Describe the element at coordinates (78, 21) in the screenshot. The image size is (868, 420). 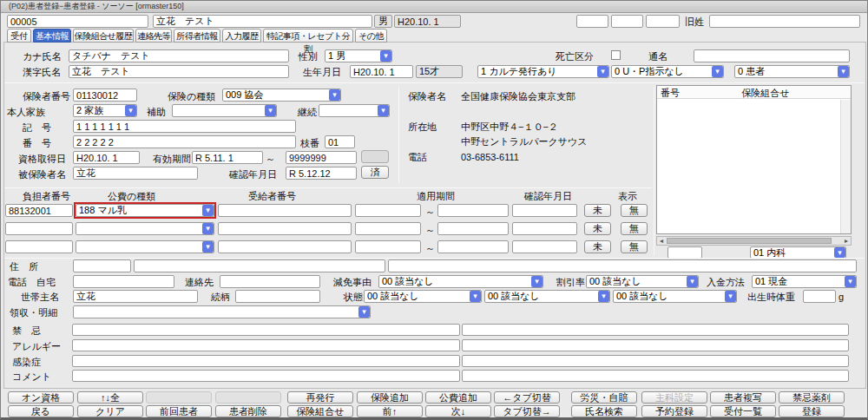
I see `patient-id-field` at that location.